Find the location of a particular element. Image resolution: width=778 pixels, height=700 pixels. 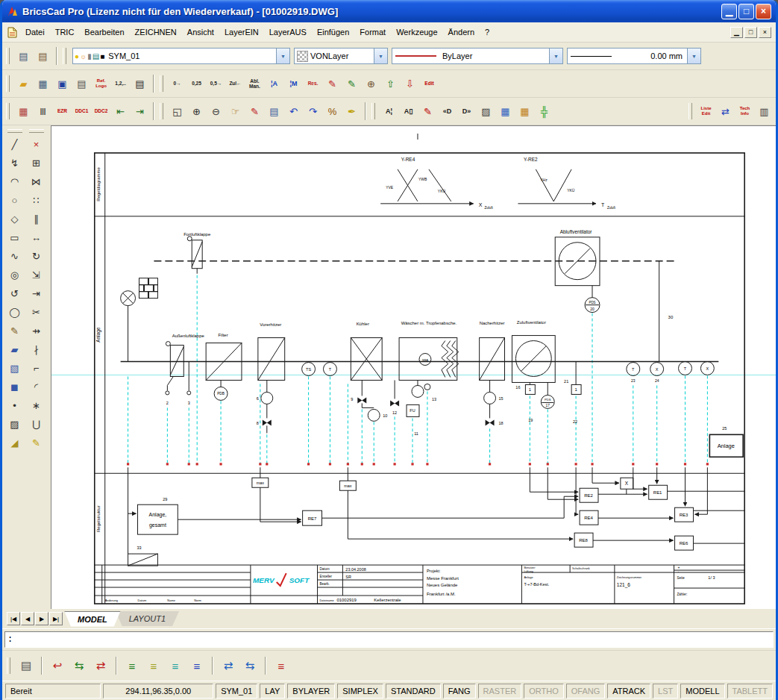

dim-zul-button: Zul← is located at coordinates (236, 84).